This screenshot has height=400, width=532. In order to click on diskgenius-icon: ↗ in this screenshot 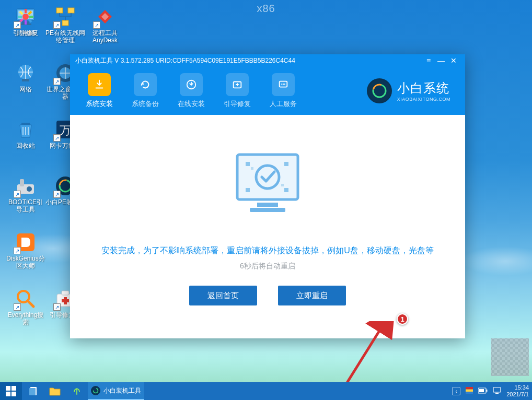, I will do `click(26, 242)`.